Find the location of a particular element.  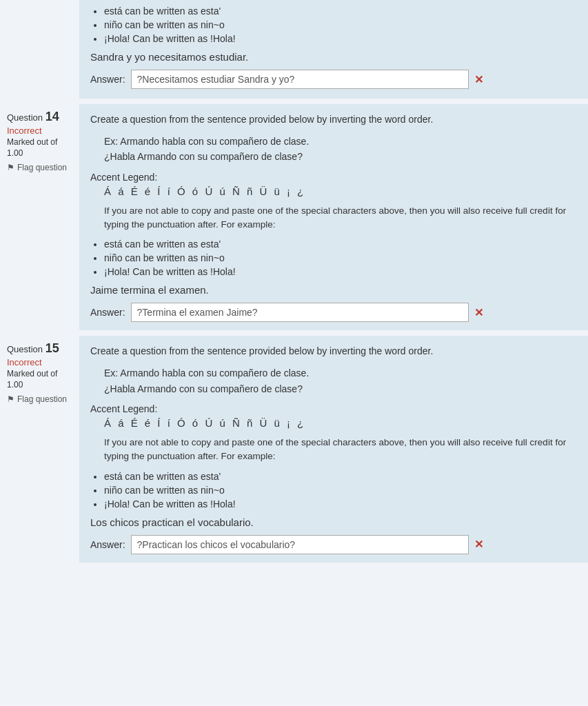

q14-marked: Marked out of 1.00 is located at coordinates (40, 148).